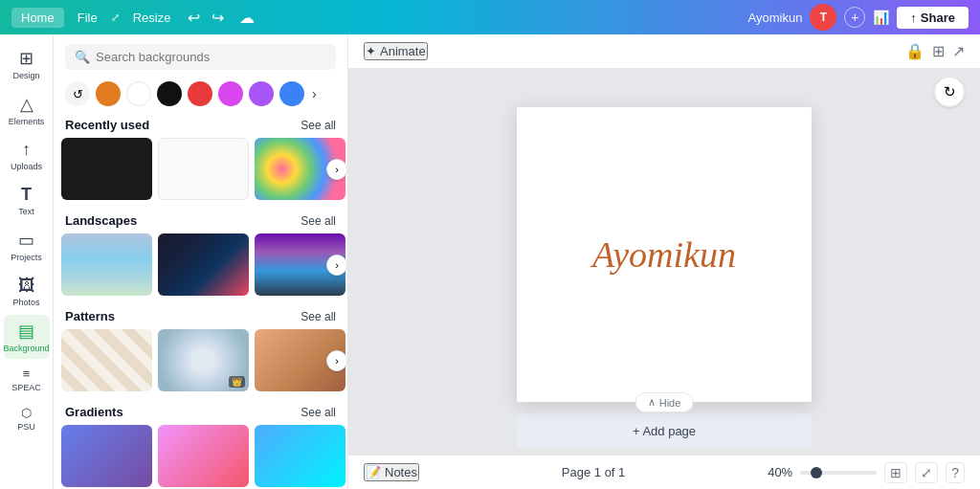  What do you see at coordinates (201, 413) in the screenshot?
I see `gradients-header: Gradients See all` at bounding box center [201, 413].